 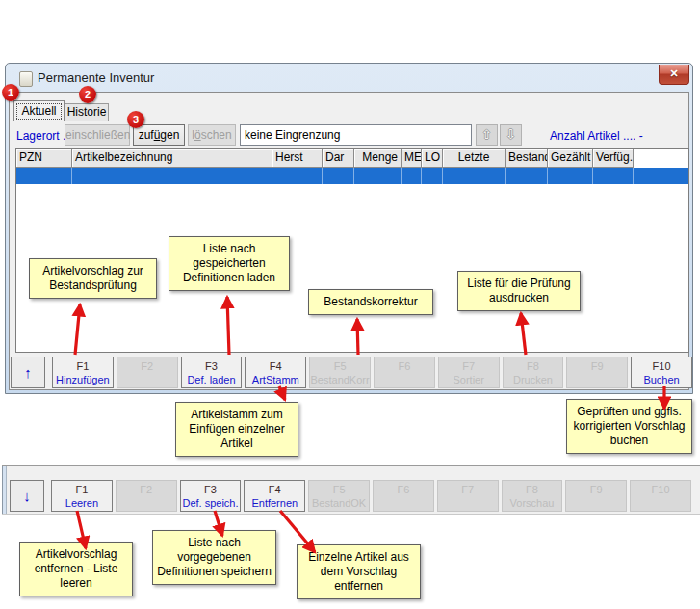 I want to click on tab-aktuell: Aktuell, so click(x=39, y=111).